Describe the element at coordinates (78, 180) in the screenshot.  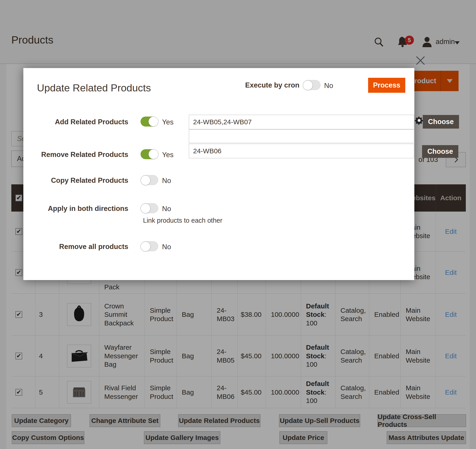
I see `copy-related-products-label: Copy Related Products` at that location.